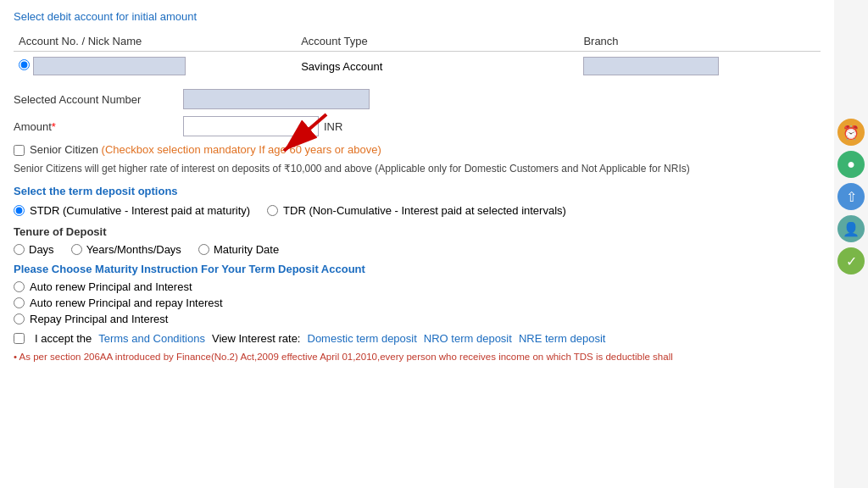 The width and height of the screenshot is (868, 488). Describe the element at coordinates (205, 149) in the screenshot. I see `senior-citizen-text: Senior Citizen (Checkbox selection manda…` at that location.